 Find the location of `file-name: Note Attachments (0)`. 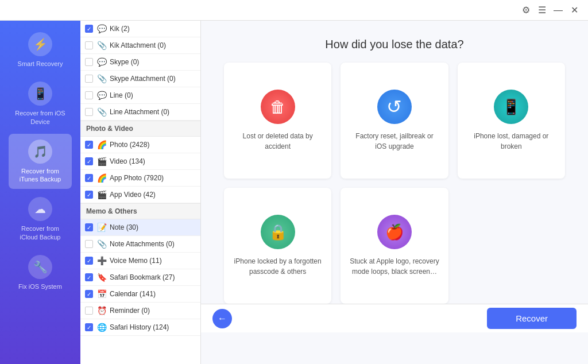

file-name: Note Attachments (0) is located at coordinates (153, 244).